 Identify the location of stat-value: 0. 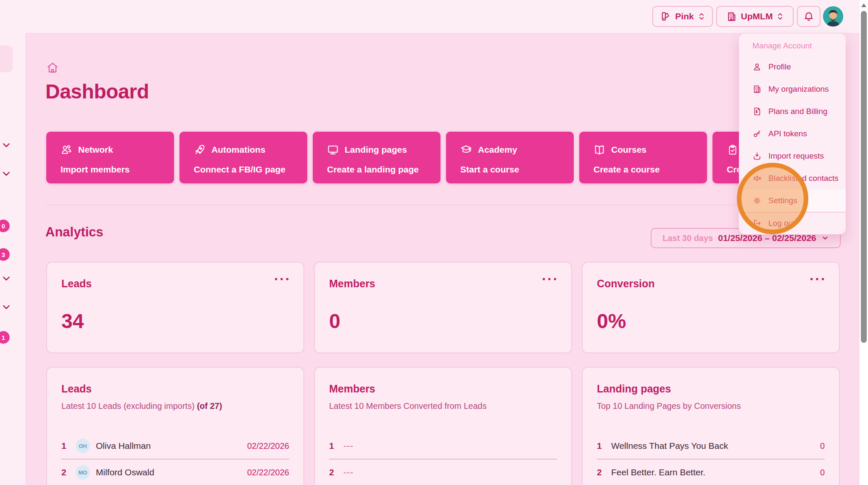
(335, 321).